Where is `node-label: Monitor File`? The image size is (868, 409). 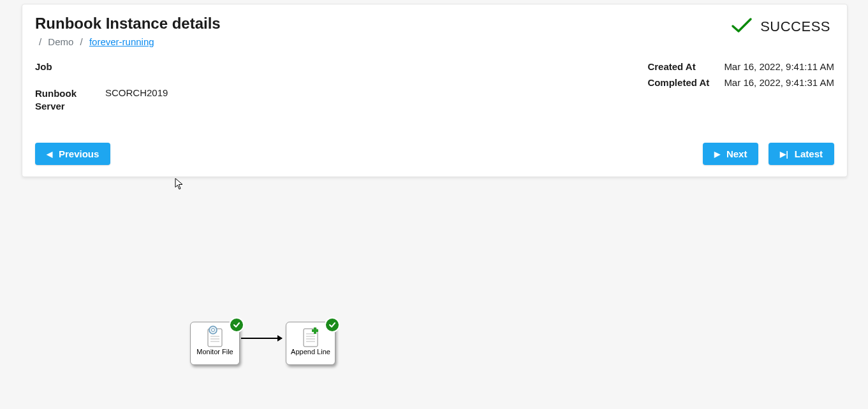
node-label: Monitor File is located at coordinates (214, 352).